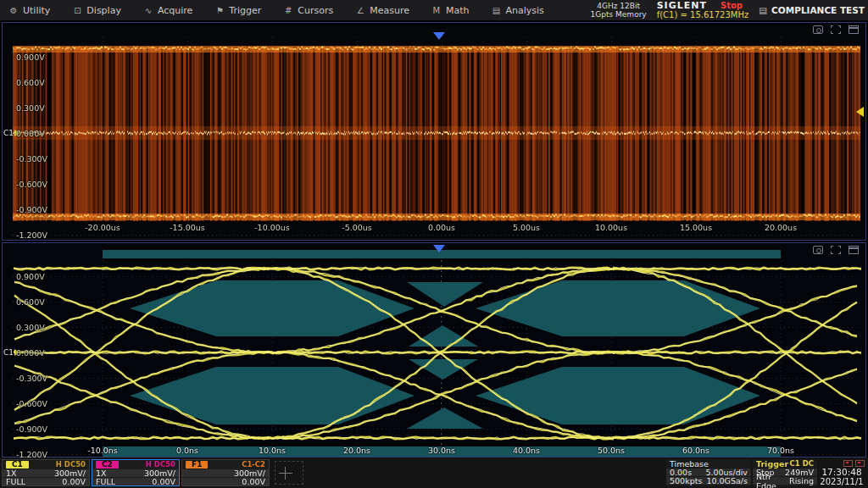  What do you see at coordinates (103, 10) in the screenshot?
I see `menu-item-label: Display` at bounding box center [103, 10].